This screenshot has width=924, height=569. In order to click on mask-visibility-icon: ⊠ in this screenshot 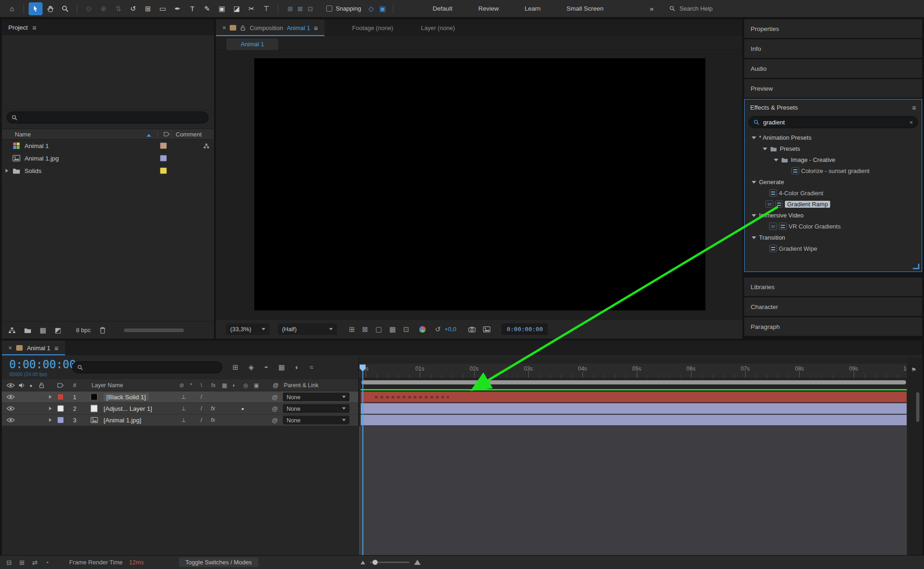, I will do `click(365, 329)`.